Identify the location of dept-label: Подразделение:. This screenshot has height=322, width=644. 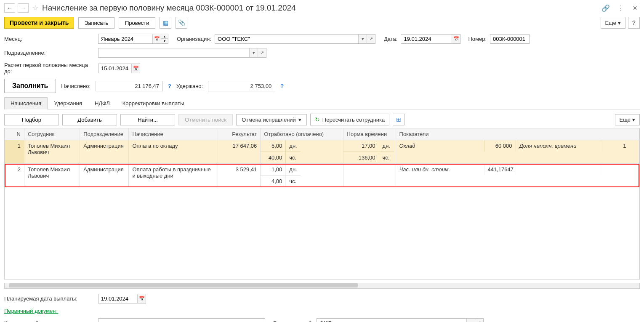
(50, 53).